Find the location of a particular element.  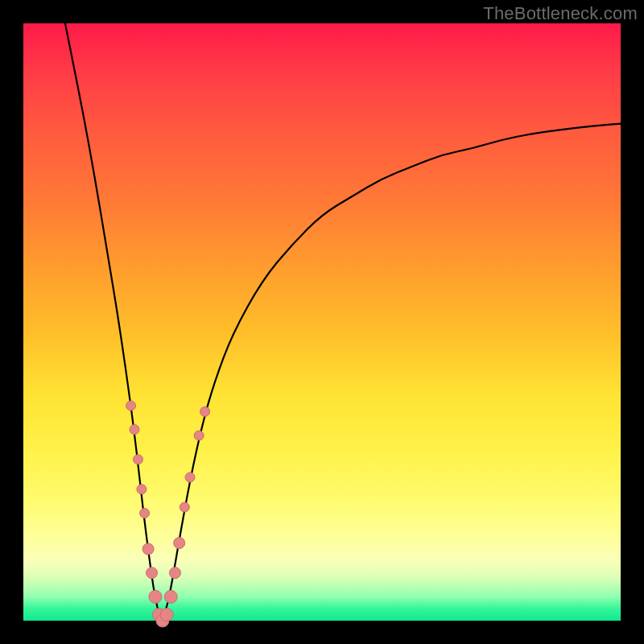

watermark-text: TheBottleneck.com is located at coordinates (560, 14).